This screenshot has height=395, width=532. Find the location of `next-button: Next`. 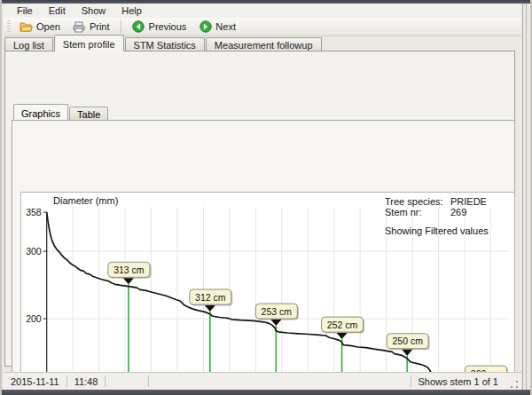

next-button: Next is located at coordinates (217, 27).